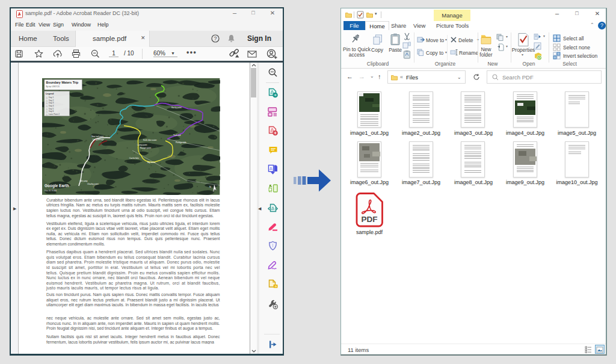  Describe the element at coordinates (63, 83) in the screenshot. I see `svg-text: Boundary Waters Trip` at that location.